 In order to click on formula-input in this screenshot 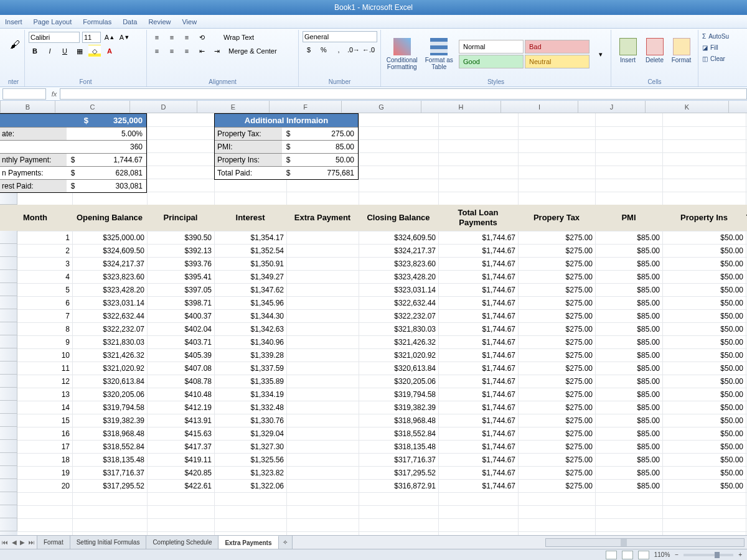, I will do `click(403, 94)`.